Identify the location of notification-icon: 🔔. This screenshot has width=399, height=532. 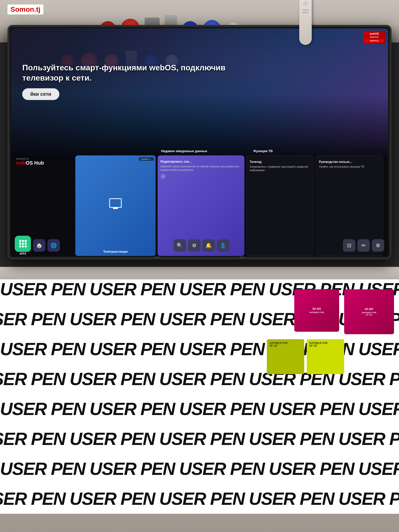
(208, 245).